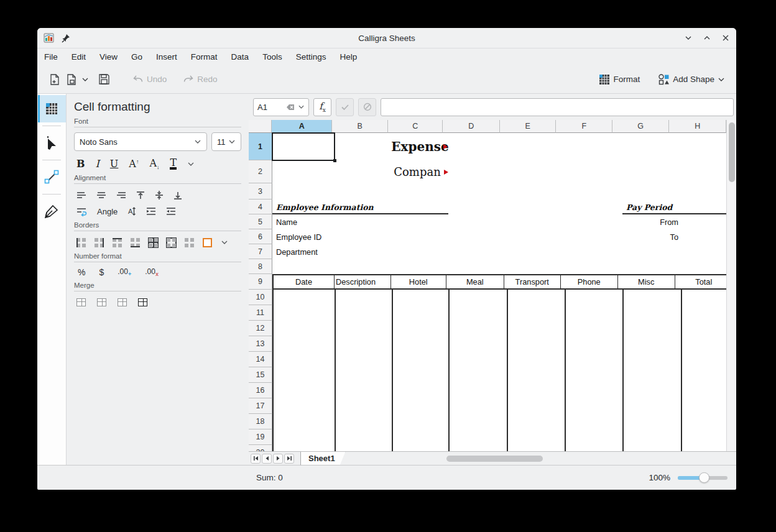  I want to click on vertical-scrollbar-thumb, so click(732, 152).